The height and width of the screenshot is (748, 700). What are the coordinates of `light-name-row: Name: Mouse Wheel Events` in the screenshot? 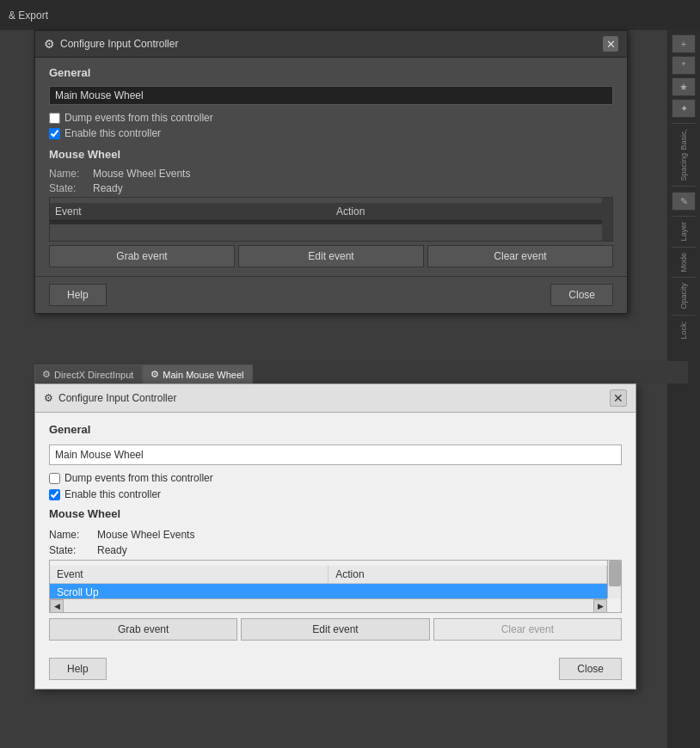 It's located at (335, 535).